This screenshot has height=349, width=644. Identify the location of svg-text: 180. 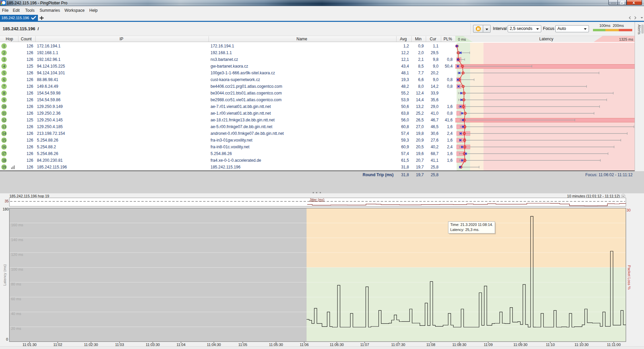
(6, 209).